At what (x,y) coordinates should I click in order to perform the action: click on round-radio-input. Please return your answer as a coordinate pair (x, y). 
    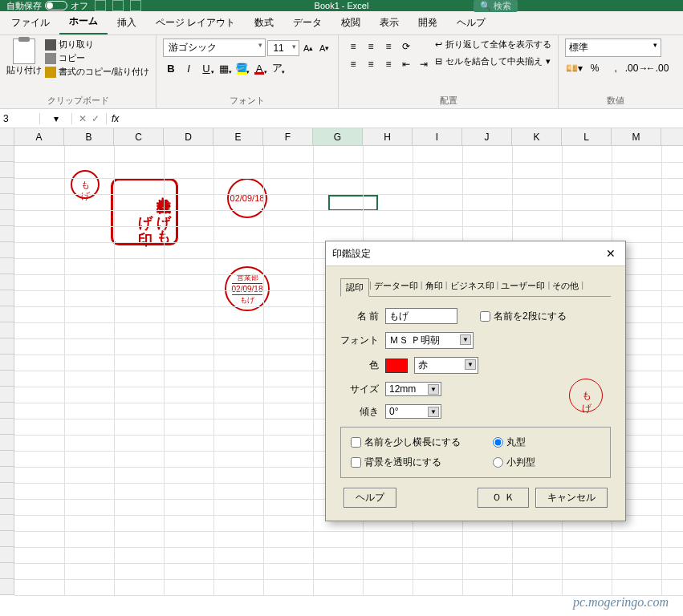
    Looking at the image, I should click on (498, 443).